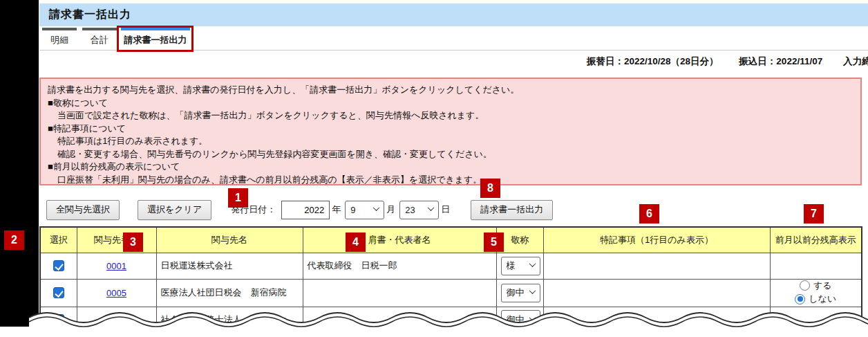  What do you see at coordinates (399, 266) in the screenshot?
I see `representative-cell: 代表取締役 日税一郎` at bounding box center [399, 266].